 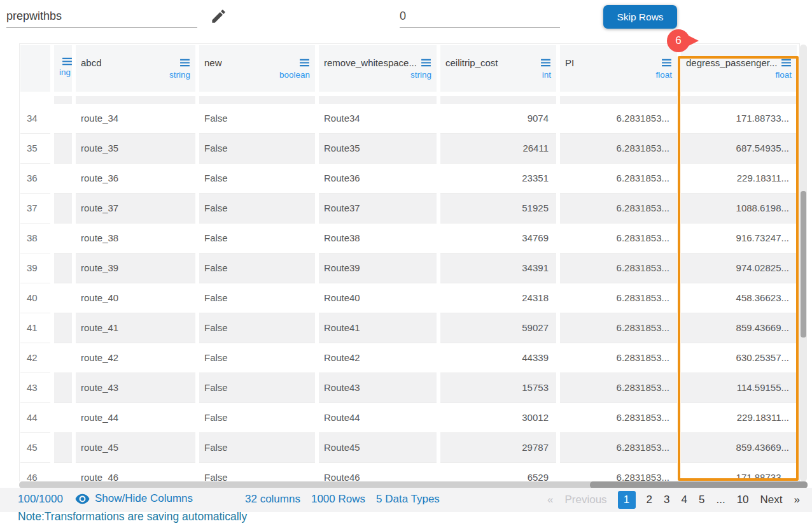 I want to click on table-cell: Route45, so click(x=378, y=448).